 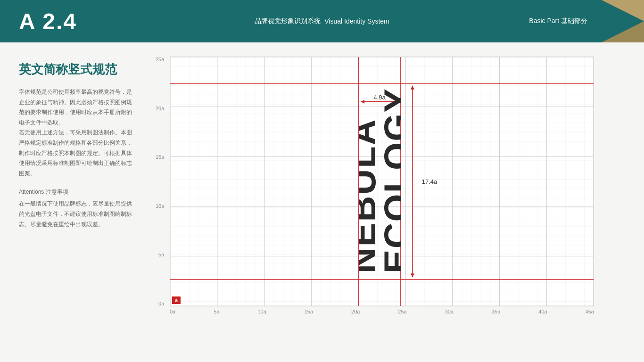 I want to click on y-label-0: 0a, so click(x=161, y=304).